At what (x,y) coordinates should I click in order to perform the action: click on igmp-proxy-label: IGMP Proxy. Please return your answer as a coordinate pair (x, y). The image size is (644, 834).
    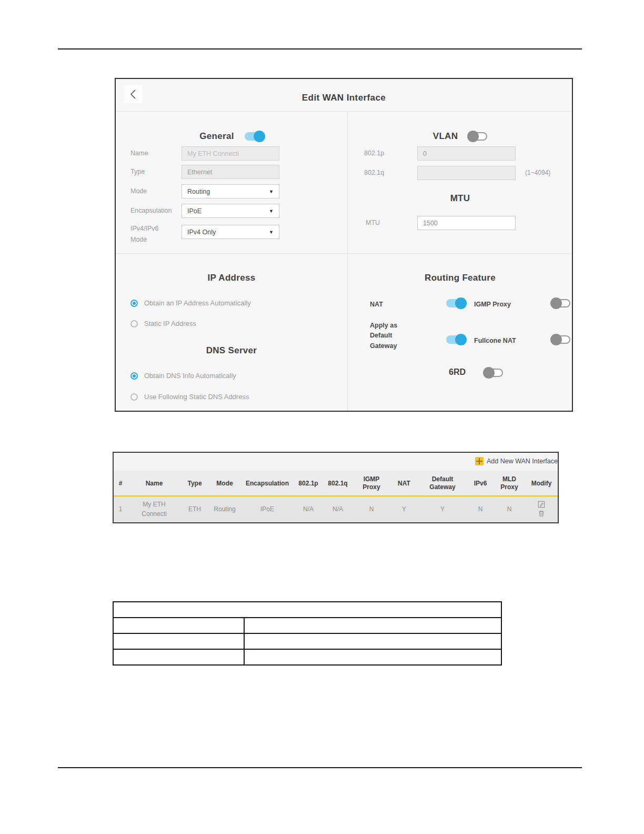
    Looking at the image, I should click on (492, 304).